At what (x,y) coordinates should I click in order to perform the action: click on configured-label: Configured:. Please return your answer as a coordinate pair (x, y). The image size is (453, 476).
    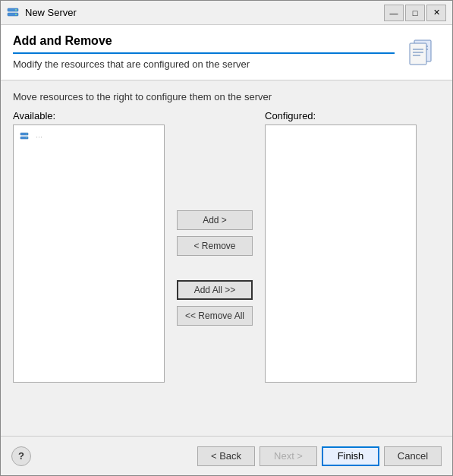
    Looking at the image, I should click on (341, 115).